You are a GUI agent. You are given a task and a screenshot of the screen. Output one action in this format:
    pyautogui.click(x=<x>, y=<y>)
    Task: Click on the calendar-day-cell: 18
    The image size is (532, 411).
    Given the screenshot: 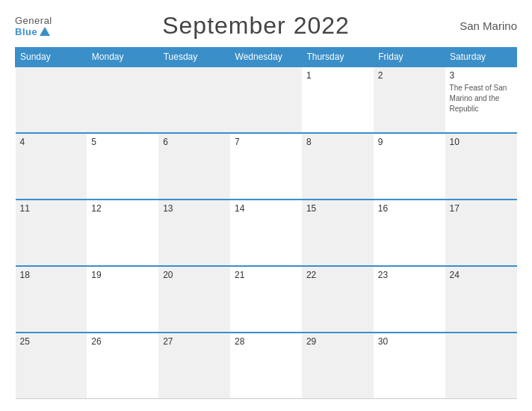 What is the action you would take?
    pyautogui.click(x=52, y=299)
    